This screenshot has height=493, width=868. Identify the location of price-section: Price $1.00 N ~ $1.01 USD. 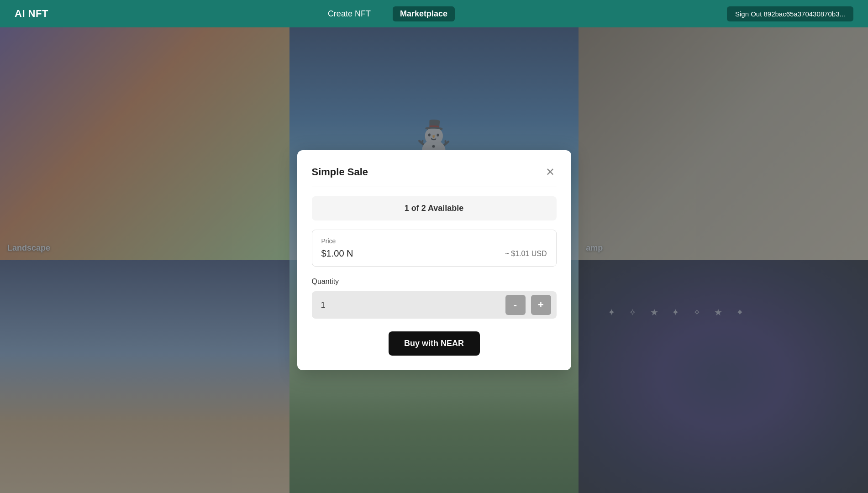
(434, 248).